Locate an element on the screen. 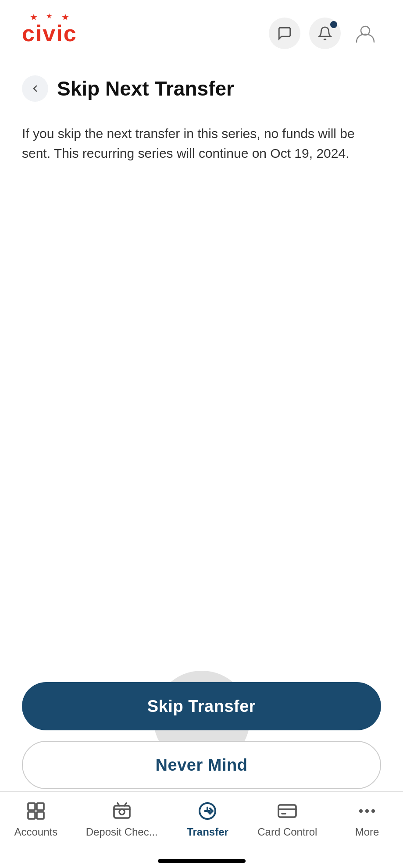  skip-transfer-button: Skip Transfer is located at coordinates (202, 706).